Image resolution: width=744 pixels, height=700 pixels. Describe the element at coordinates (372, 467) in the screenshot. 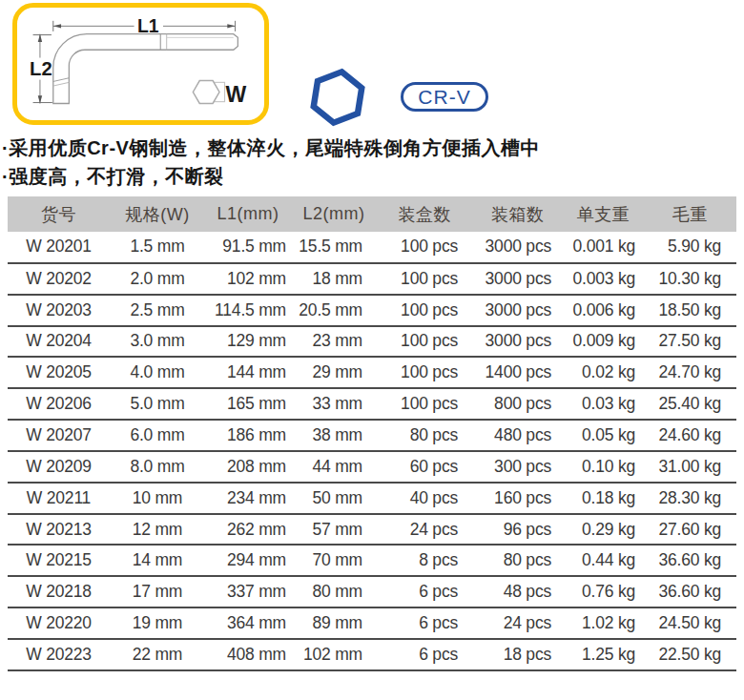

I see `table-row: W 202098.0 mm208 mm44 mm60 pcs300 pcs0.1…` at that location.